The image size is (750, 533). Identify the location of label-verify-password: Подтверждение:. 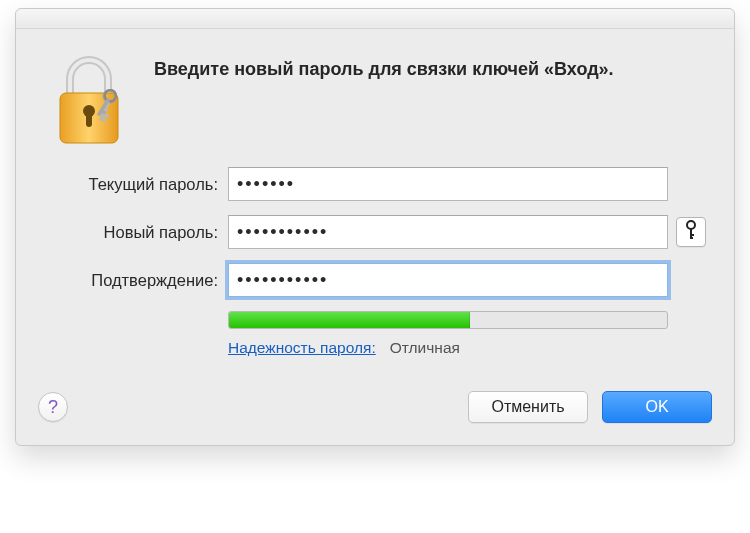
(133, 280).